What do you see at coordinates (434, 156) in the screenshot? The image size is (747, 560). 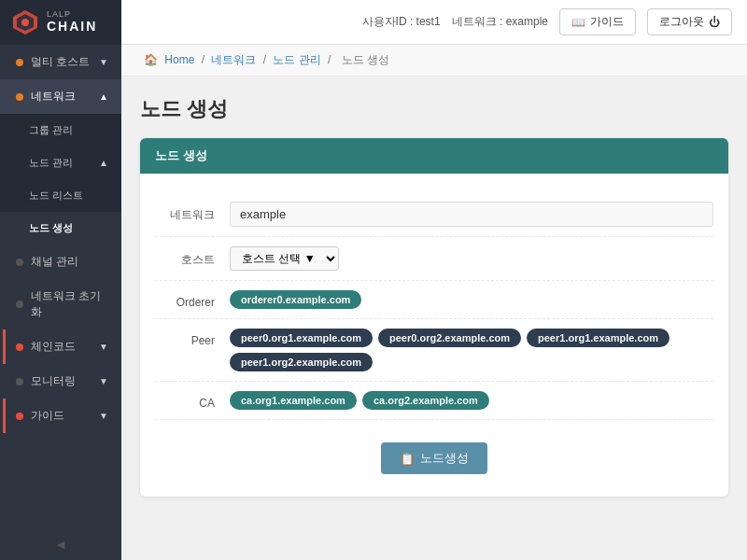 I see `card-header: 노드 생성` at bounding box center [434, 156].